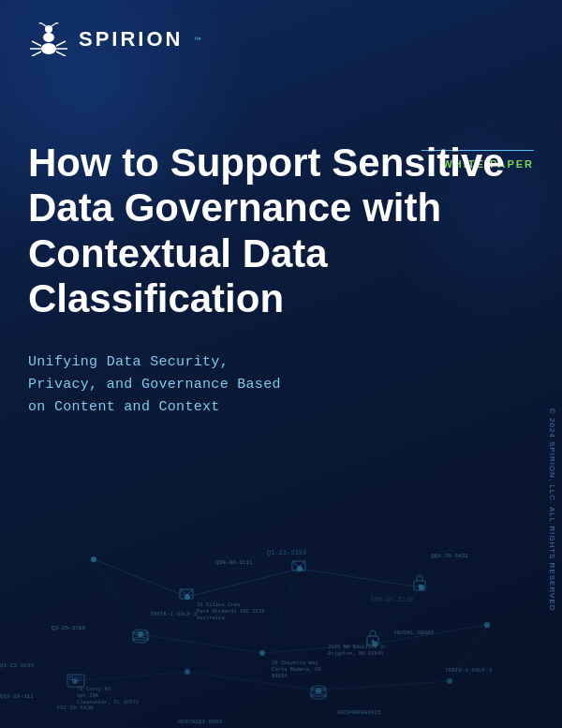 Image resolution: width=562 pixels, height=728 pixels. I want to click on subtitle-line1: Unifying Data Security,, so click(128, 362).